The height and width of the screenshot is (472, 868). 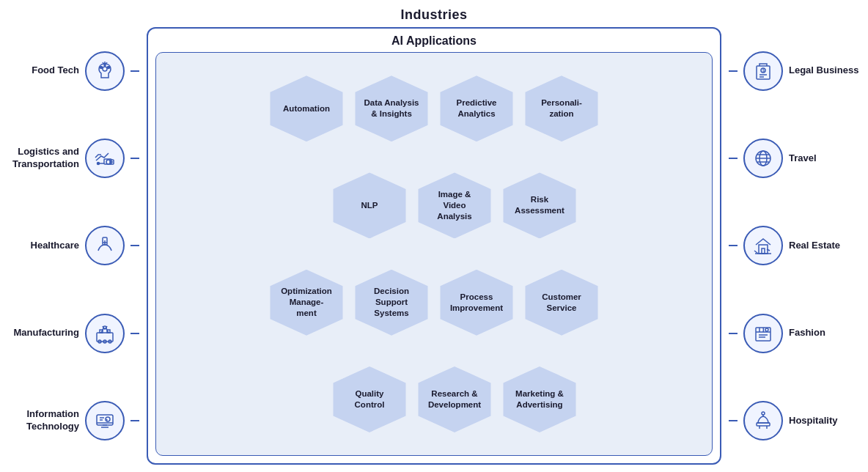 What do you see at coordinates (306, 108) in the screenshot?
I see `hex-automation-label: Automation` at bounding box center [306, 108].